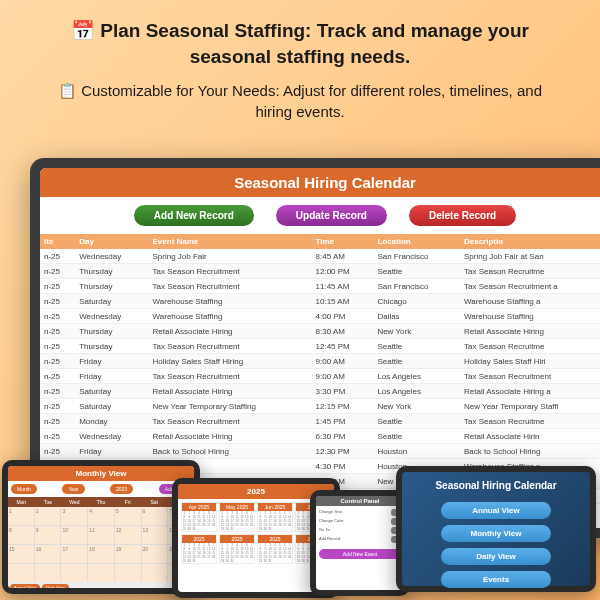  Describe the element at coordinates (48, 535) in the screenshot. I see `calendar-cell: 9` at that location.